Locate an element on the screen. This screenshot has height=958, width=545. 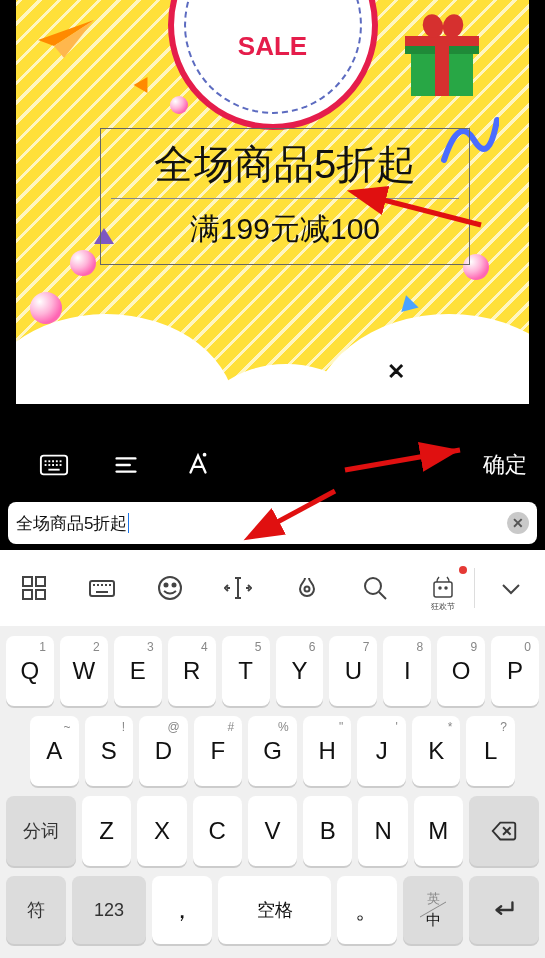
key-a: ~A is located at coordinates (54, 751).